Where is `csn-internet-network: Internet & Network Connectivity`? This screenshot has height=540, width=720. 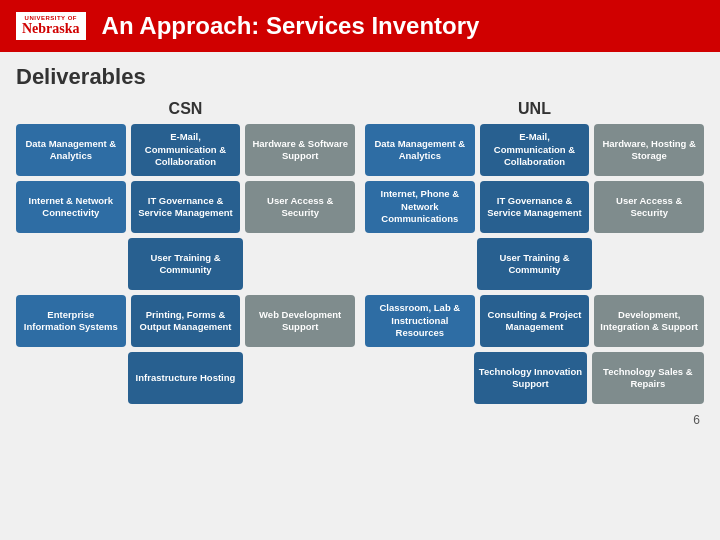 csn-internet-network: Internet & Network Connectivity is located at coordinates (71, 207).